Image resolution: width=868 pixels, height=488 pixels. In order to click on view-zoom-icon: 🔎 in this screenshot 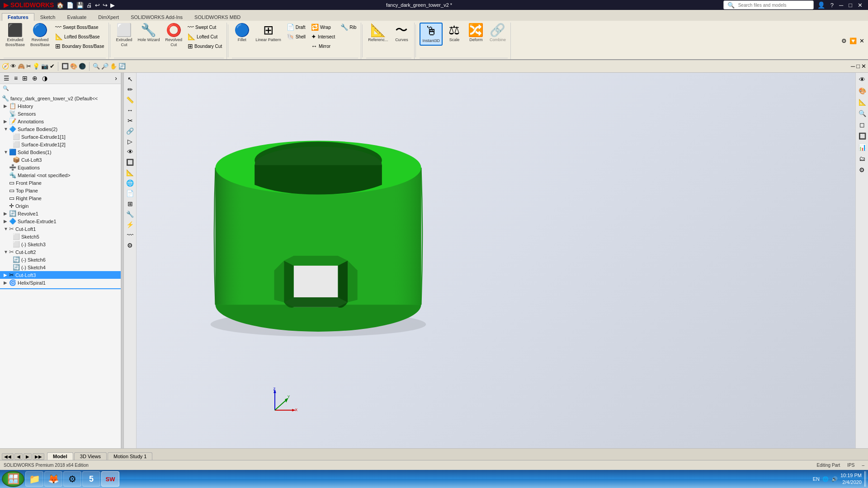, I will do `click(105, 66)`.